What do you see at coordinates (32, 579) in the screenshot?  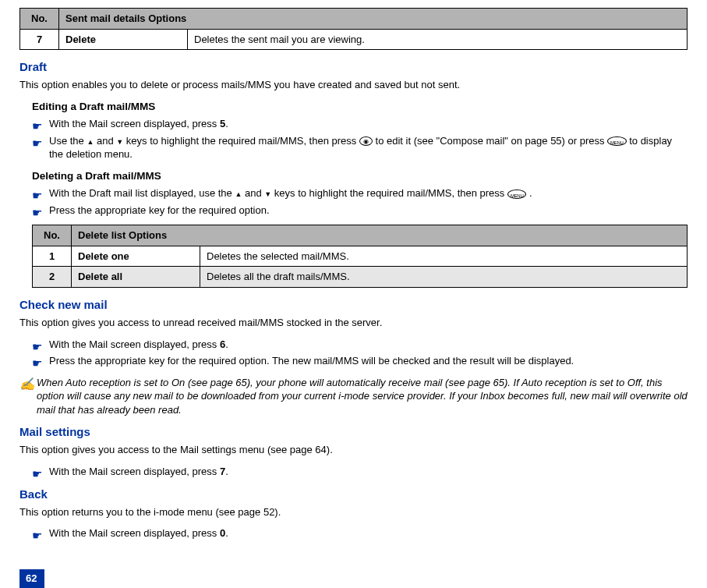 I see `page-number: 62` at bounding box center [32, 579].